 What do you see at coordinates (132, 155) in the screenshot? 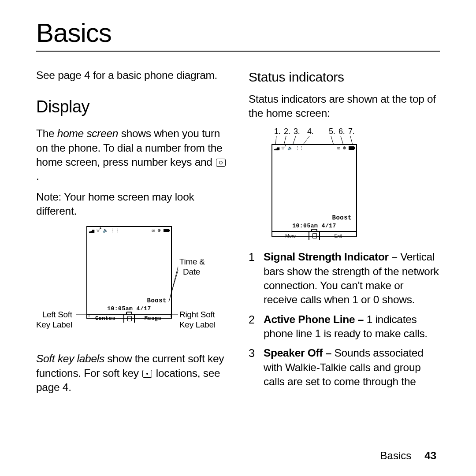
I see `display-paragraph-1: The home screen shows when you turn on t…` at bounding box center [132, 155].